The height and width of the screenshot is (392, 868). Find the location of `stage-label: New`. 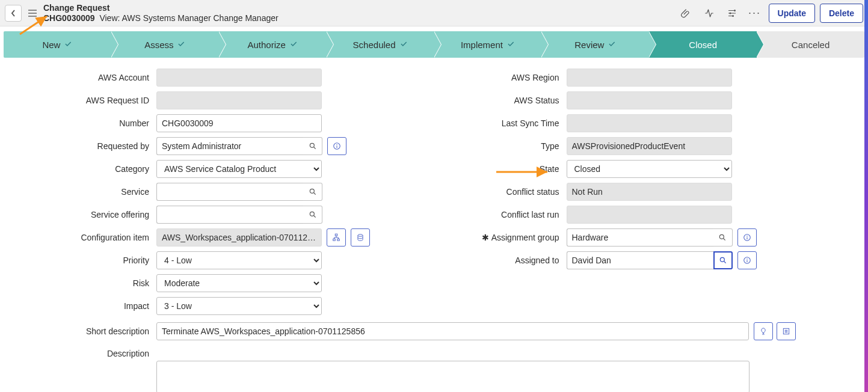

stage-label: New is located at coordinates (51, 44).